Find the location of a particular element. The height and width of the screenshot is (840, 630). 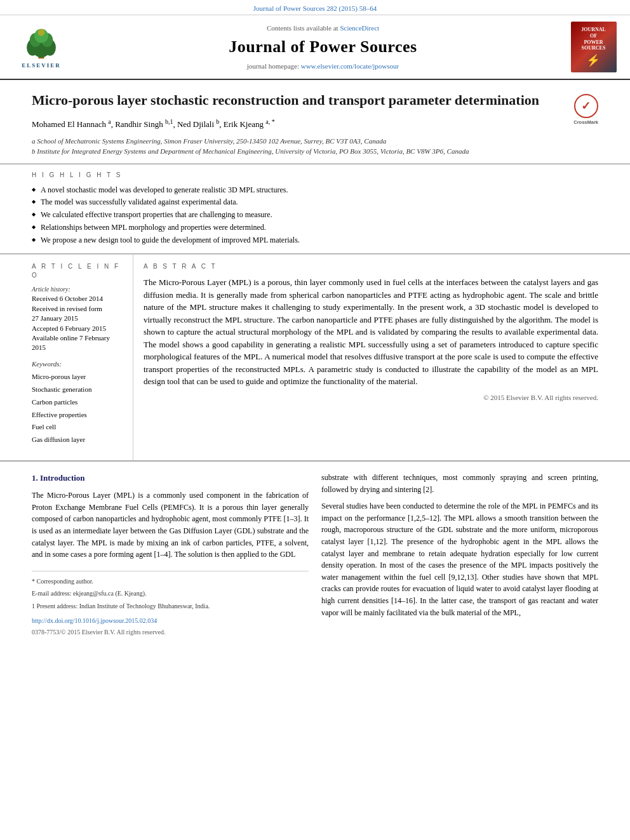

highlights-section: H I G H L I G H T S A novel stochastic m… is located at coordinates (315, 210).